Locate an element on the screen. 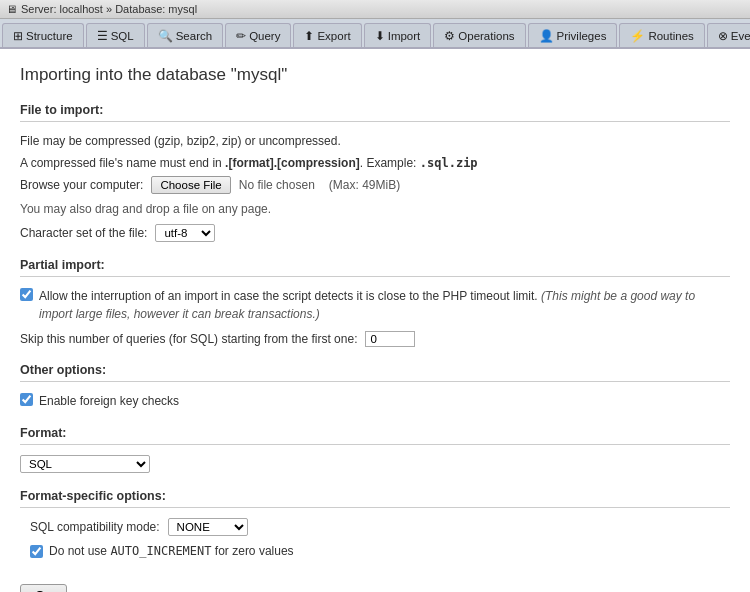  tab-operations: ⚙ Operations is located at coordinates (479, 35).